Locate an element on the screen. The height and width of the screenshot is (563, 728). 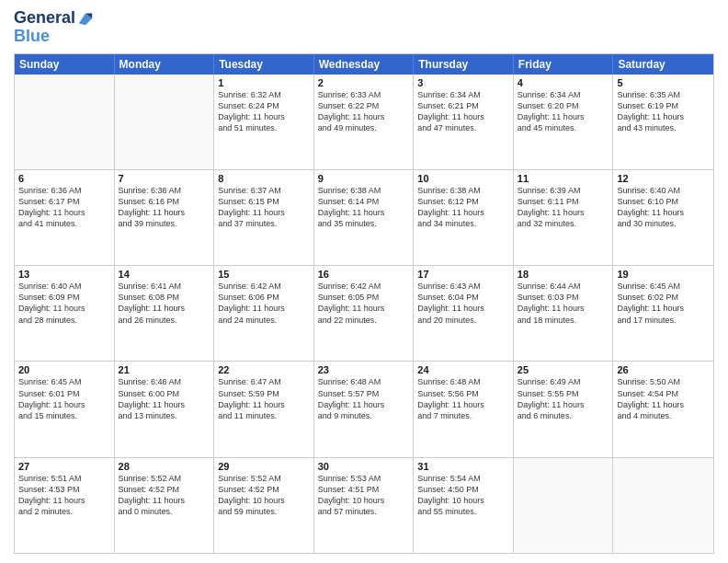
cell-line: and 20 minutes. is located at coordinates (463, 320).